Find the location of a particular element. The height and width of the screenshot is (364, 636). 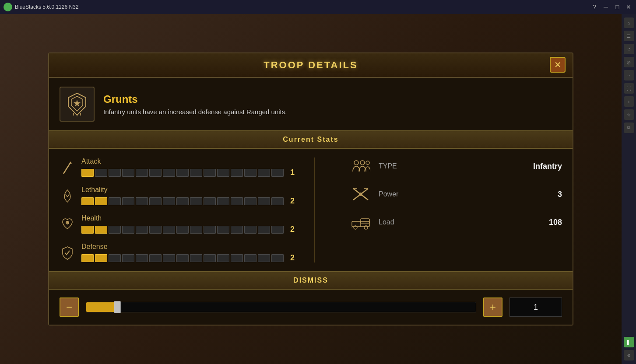

troop-icon is located at coordinates (77, 104).